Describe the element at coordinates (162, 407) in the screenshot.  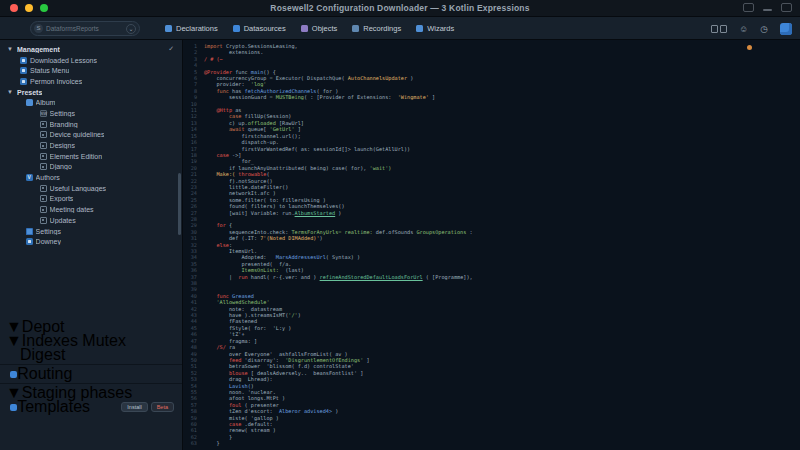
I see `beta-button: Beta` at that location.